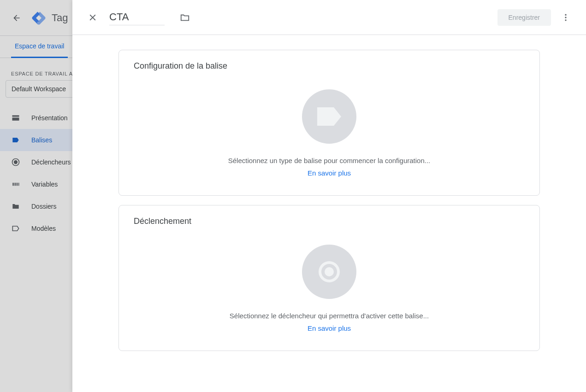 This screenshot has width=586, height=392. I want to click on save-button: Enregistrer, so click(524, 18).